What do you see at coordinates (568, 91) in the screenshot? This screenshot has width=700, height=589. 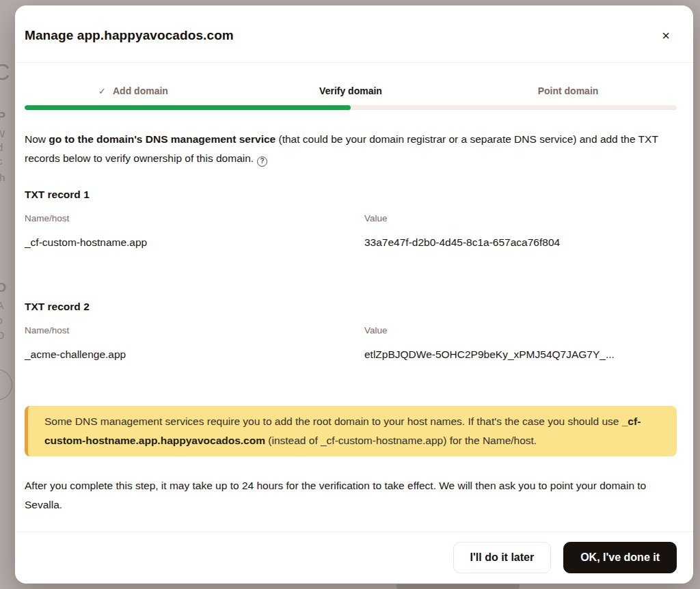 I see `step-point-domain: Point domain` at bounding box center [568, 91].